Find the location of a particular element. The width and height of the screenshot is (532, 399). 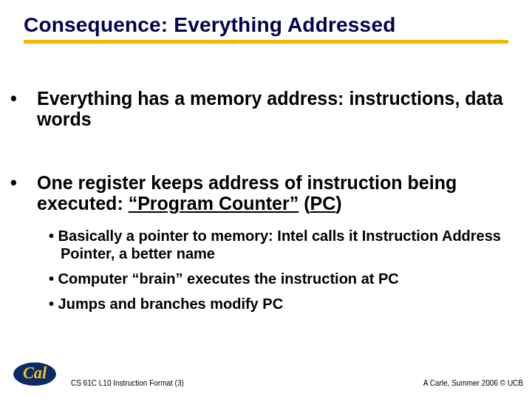

program-counter-text: “Program Counter” is located at coordinates (214, 203).